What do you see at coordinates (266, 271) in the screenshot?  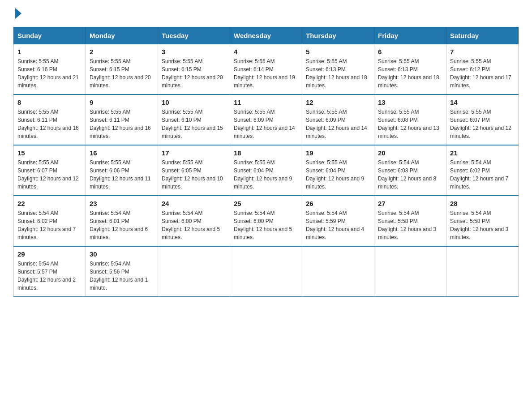 I see `week-row-5: 29 Sunrise: 5:54 AMSunset: 5:57 PMDaylig…` at bounding box center [266, 271].